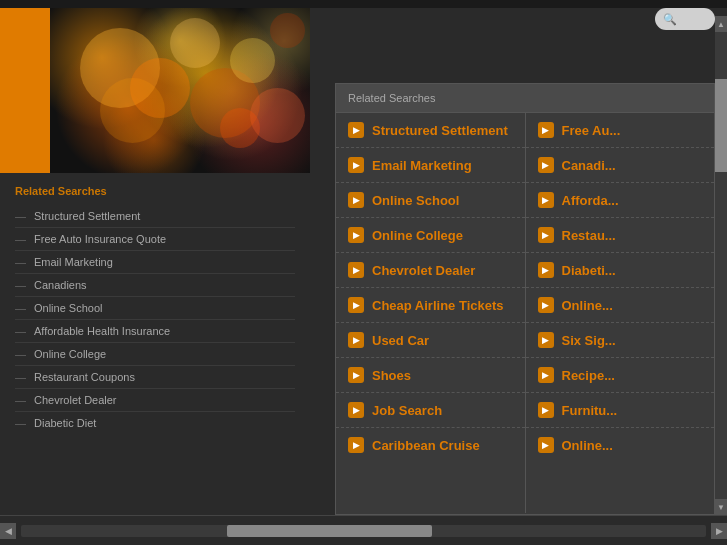  Describe the element at coordinates (76, 400) in the screenshot. I see `search-item-text: Chevrolet Dealer` at that location.